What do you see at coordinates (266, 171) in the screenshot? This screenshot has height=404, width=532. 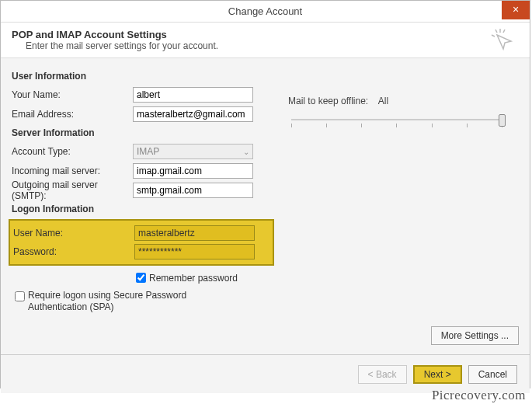 I see `row-incoming: Incoming mail server:` at bounding box center [266, 171].